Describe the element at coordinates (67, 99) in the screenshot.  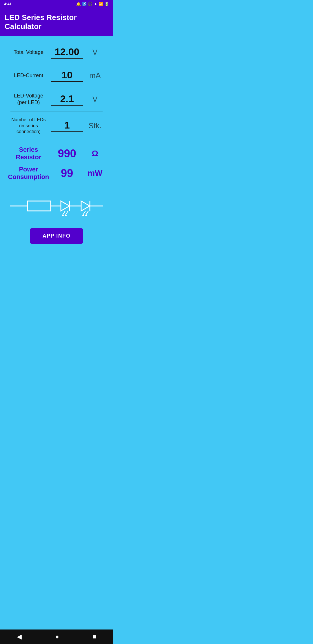
I see `led-voltage-input-wrap` at that location.